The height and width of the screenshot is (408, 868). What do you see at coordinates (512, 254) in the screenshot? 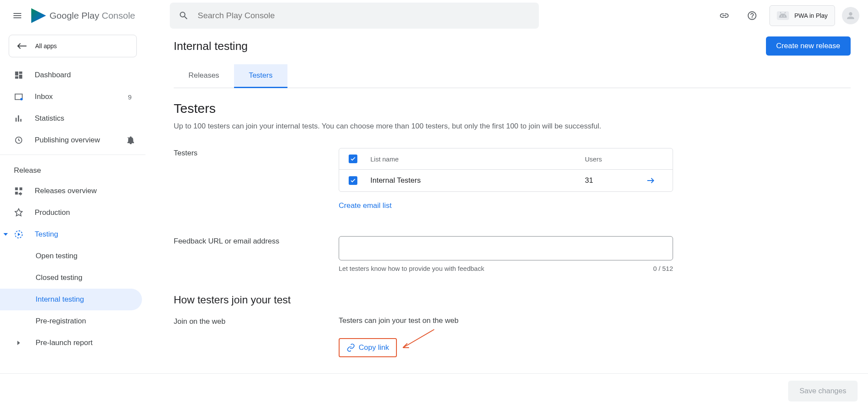
I see `form-row-feedback: Feedback URL or email address Let tester…` at bounding box center [512, 254].